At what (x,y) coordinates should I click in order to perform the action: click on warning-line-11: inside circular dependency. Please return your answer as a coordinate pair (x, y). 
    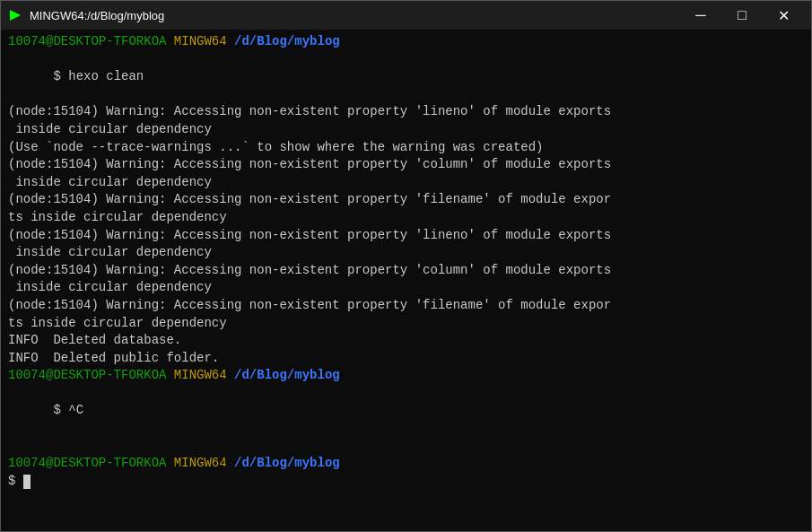
    Looking at the image, I should click on (406, 288).